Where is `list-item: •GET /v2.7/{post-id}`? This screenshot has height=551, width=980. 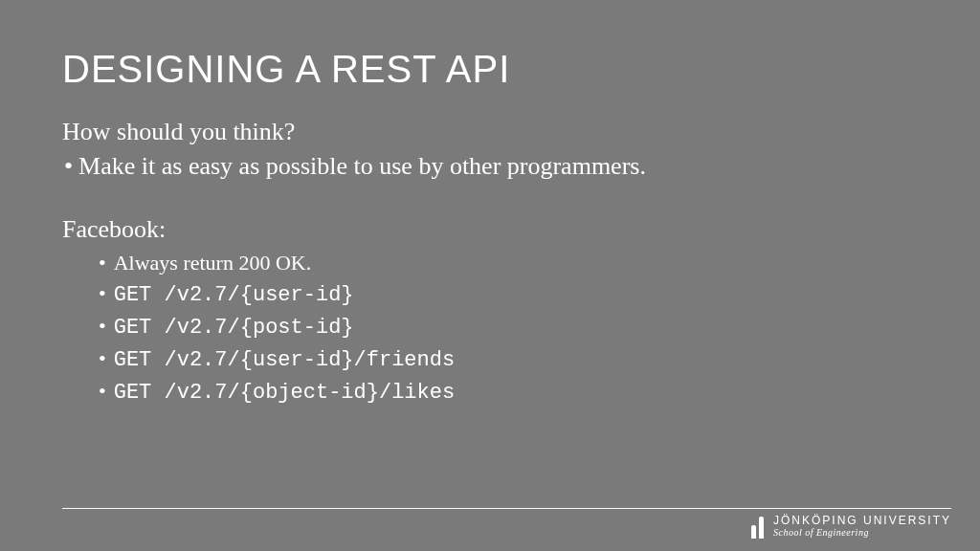
list-item: •GET /v2.7/{post-id} is located at coordinates (508, 327).